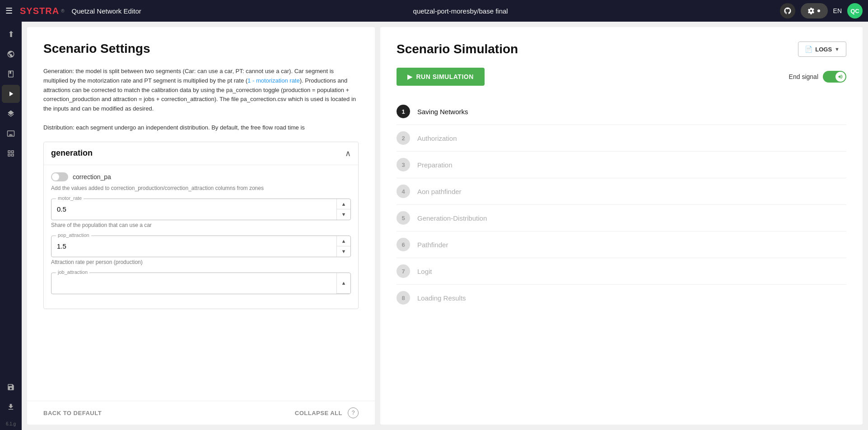  I want to click on logo: SYSTRA ®, so click(42, 11).